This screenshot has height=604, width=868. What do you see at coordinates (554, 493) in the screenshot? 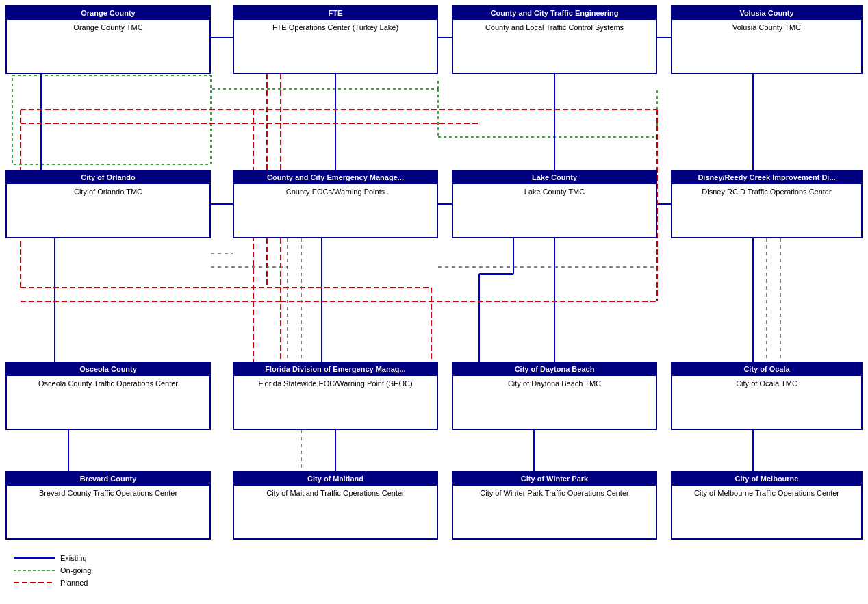
I see `node-body-winter_park: City of Winter Park Traffic Operations C…` at bounding box center [554, 493].